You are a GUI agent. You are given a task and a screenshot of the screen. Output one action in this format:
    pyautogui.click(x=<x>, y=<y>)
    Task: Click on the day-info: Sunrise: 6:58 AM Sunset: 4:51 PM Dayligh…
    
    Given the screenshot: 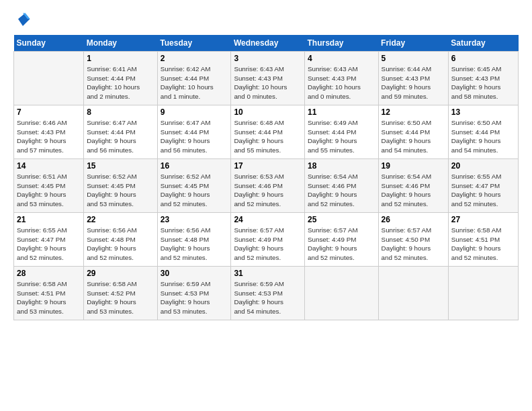 What is the action you would take?
    pyautogui.click(x=484, y=244)
    